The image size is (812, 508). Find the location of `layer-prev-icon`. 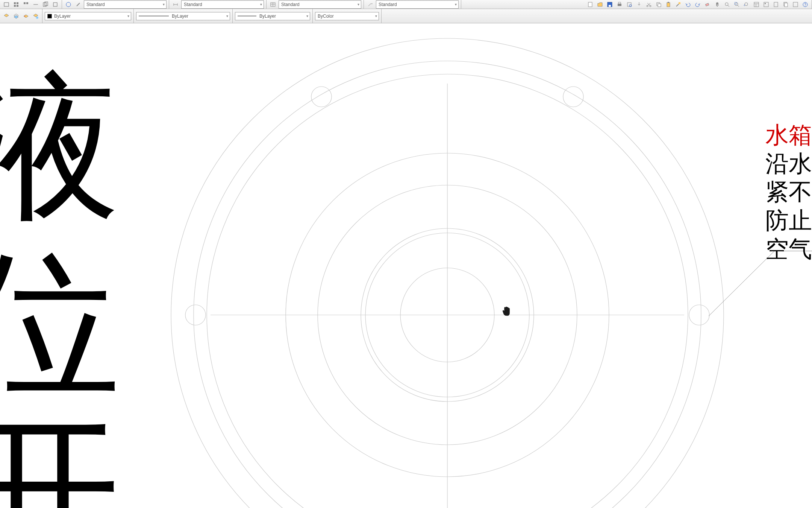

layer-prev-icon is located at coordinates (26, 16).